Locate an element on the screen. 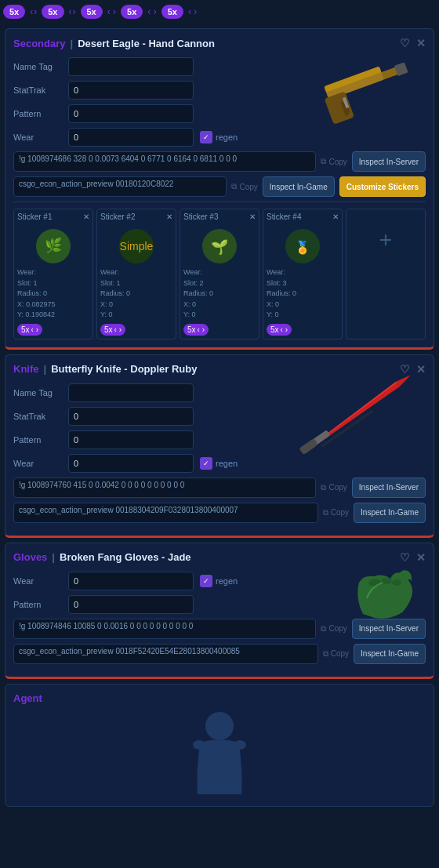 The image size is (439, 868). gloves-copy-icon: ⧉ is located at coordinates (323, 629).